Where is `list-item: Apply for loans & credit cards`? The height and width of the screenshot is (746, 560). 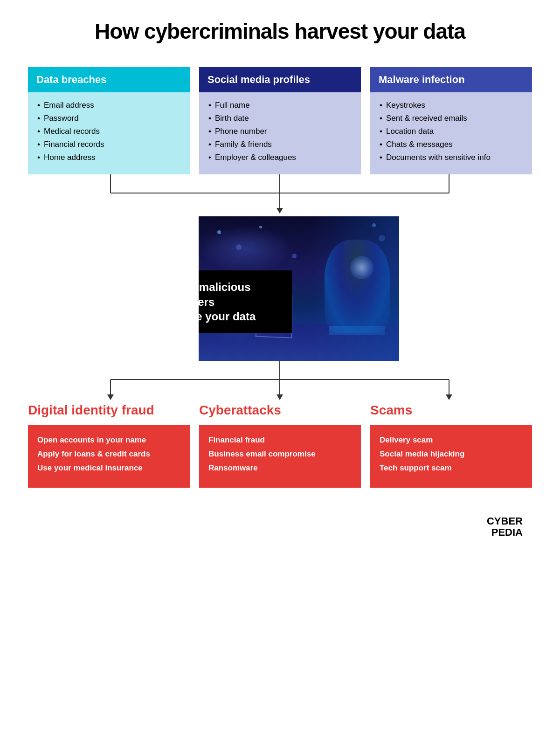
list-item: Apply for loans & credit cards is located at coordinates (109, 454).